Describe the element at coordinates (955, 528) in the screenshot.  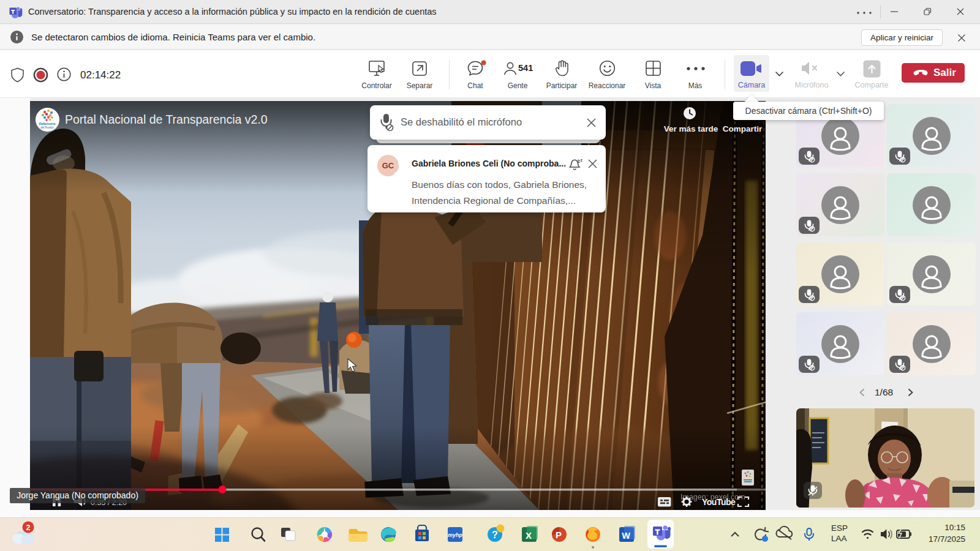
I see `svg-text: 10:15` at that location.